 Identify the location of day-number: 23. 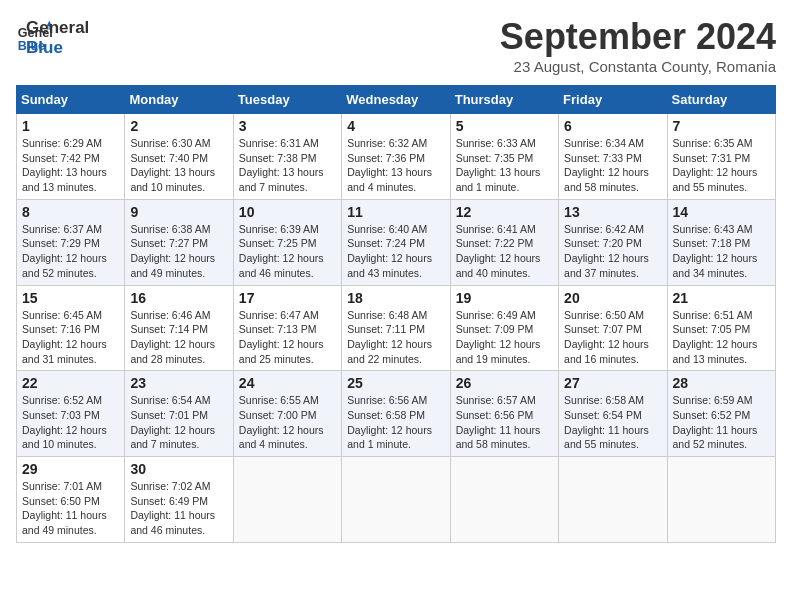
(178, 383).